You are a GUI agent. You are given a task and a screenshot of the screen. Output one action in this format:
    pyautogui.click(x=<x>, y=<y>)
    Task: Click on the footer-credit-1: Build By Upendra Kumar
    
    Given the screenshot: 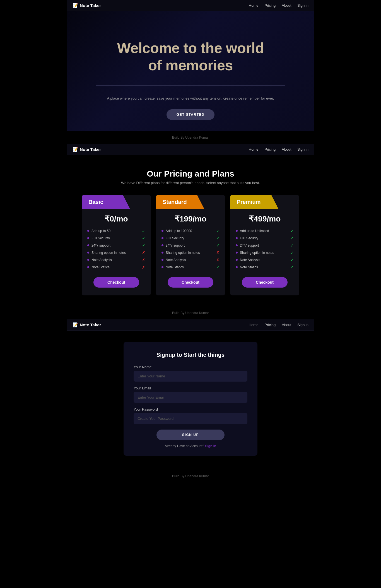 What is the action you would take?
    pyautogui.click(x=191, y=138)
    